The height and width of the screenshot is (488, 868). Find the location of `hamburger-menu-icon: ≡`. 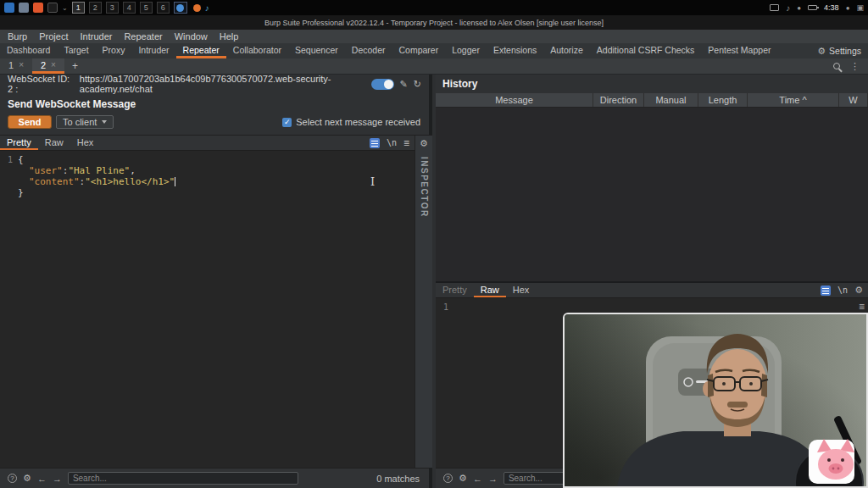

hamburger-menu-icon: ≡ is located at coordinates (407, 143).